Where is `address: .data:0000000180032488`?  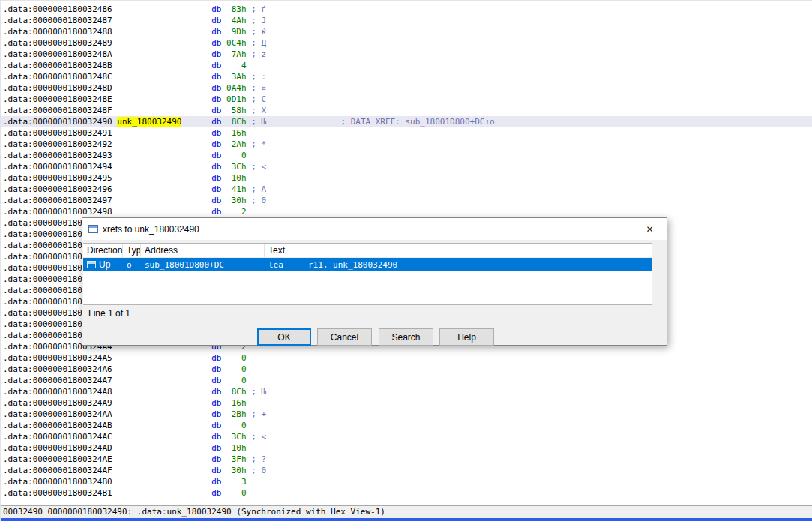
address: .data:0000000180032488 is located at coordinates (58, 31).